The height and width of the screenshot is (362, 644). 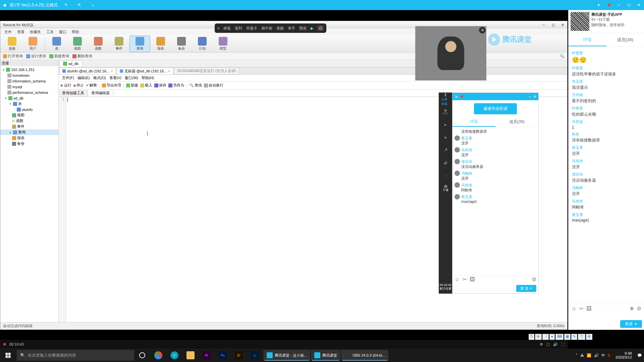 I want to click on tree-db: information_schema, so click(x=30, y=81).